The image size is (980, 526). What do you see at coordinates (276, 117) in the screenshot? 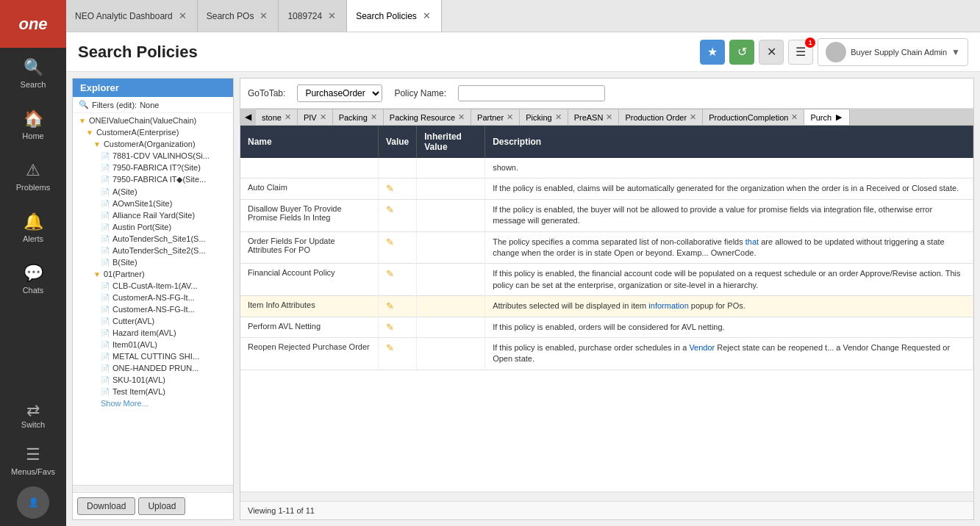
I see `policy-tab-stone: stone ✕` at bounding box center [276, 117].